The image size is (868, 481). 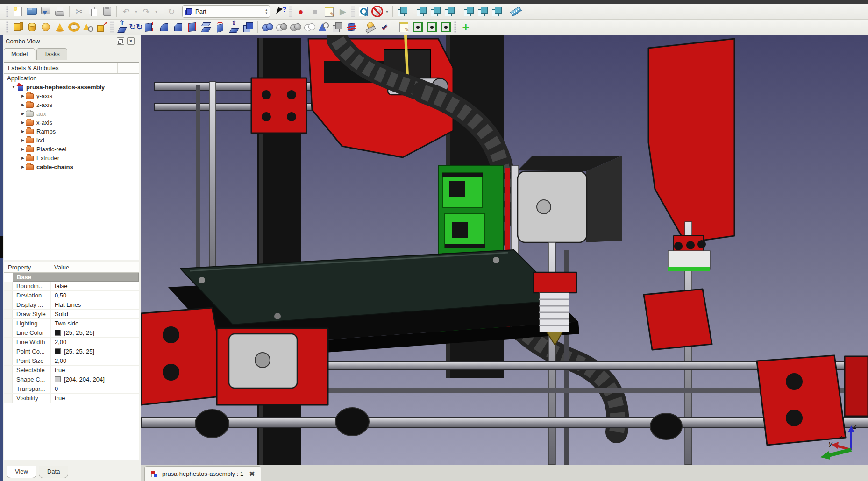 What do you see at coordinates (20, 54) in the screenshot?
I see `tab-model: Model` at bounding box center [20, 54].